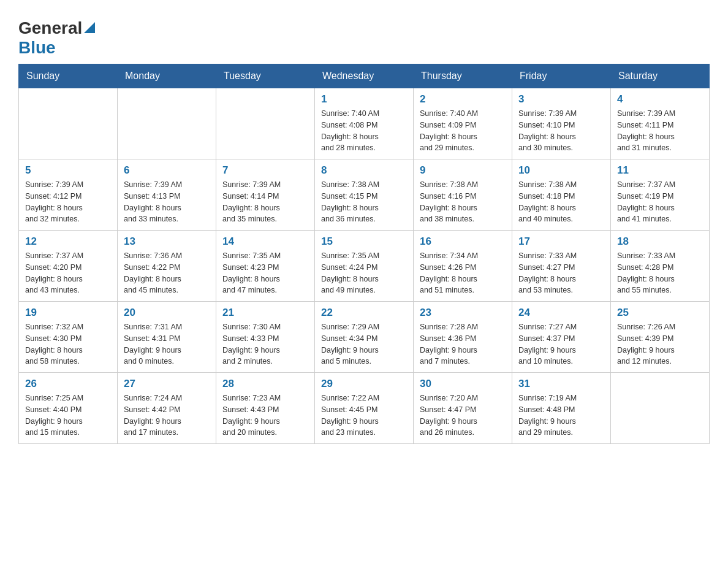 The height and width of the screenshot is (563, 728). Describe the element at coordinates (463, 408) in the screenshot. I see `calendar-cell: 30Sunrise: 7:20 AM Sunset: 4:47 PM Dayli…` at that location.